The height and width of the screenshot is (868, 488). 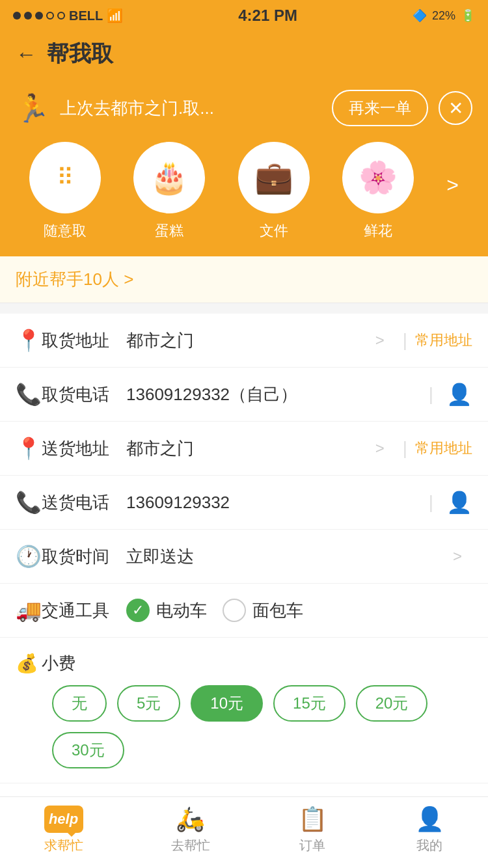 I want to click on tip-row: 💰 小费, so click(x=244, y=664).